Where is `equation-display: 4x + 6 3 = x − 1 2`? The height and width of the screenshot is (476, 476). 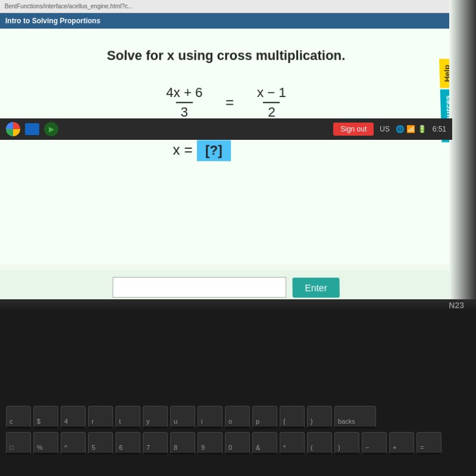 equation-display: 4x + 6 3 = x − 1 2 is located at coordinates (226, 102).